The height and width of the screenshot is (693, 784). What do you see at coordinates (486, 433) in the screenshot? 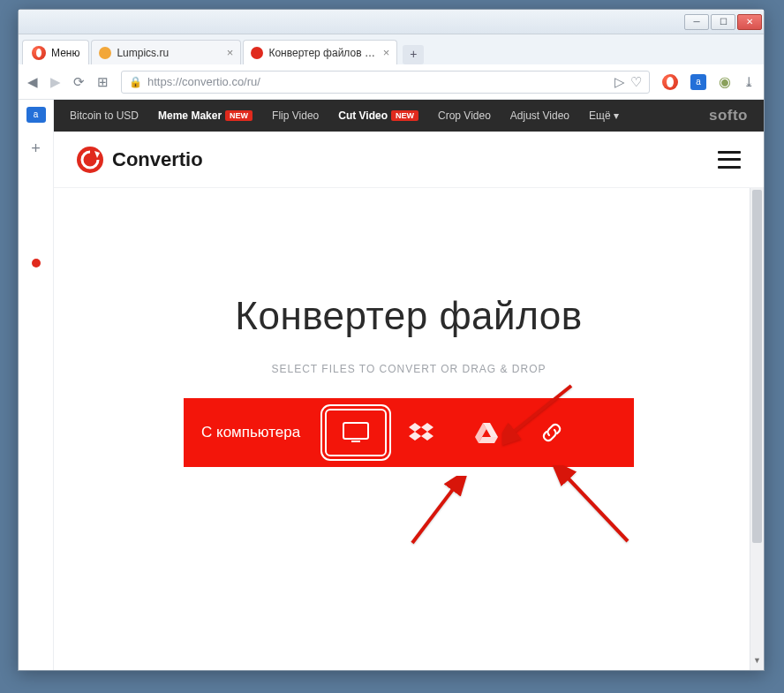
I see `google-drive-icon` at bounding box center [486, 433].